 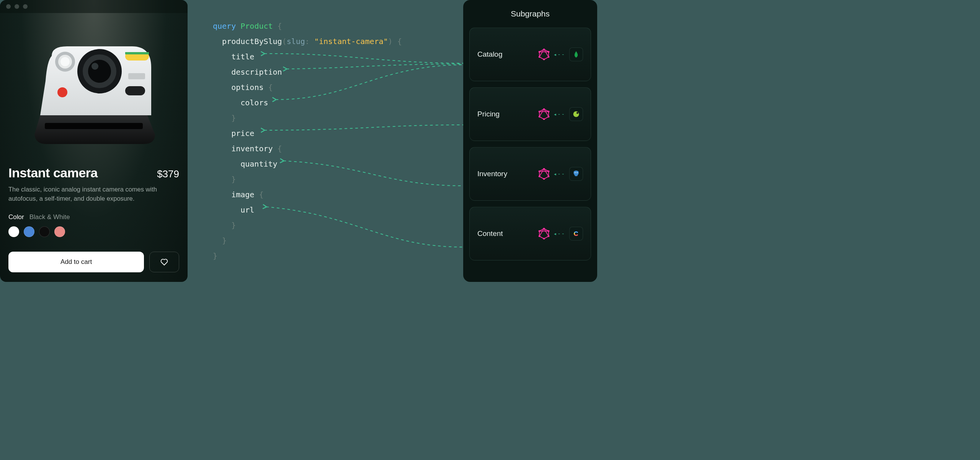 I want to click on subgraph-card-content: Content ◂--, so click(x=530, y=234).